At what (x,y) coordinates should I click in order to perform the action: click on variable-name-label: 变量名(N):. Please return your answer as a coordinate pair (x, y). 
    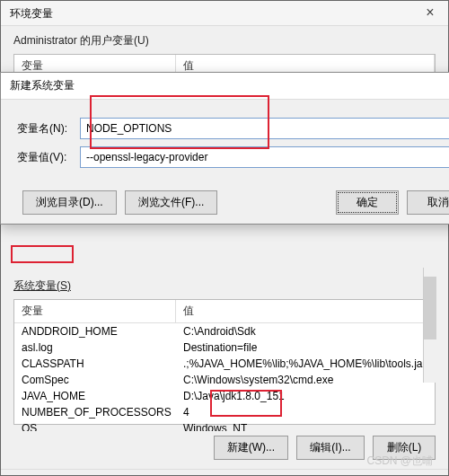
    Looking at the image, I should click on (48, 129).